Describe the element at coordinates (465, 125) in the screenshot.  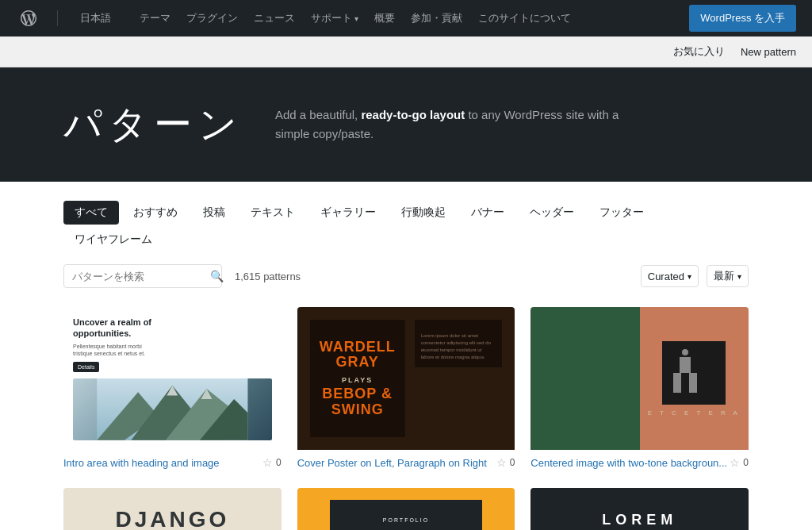
I see `hero-description: Add a beautiful, ready-to-go layout to a…` at that location.